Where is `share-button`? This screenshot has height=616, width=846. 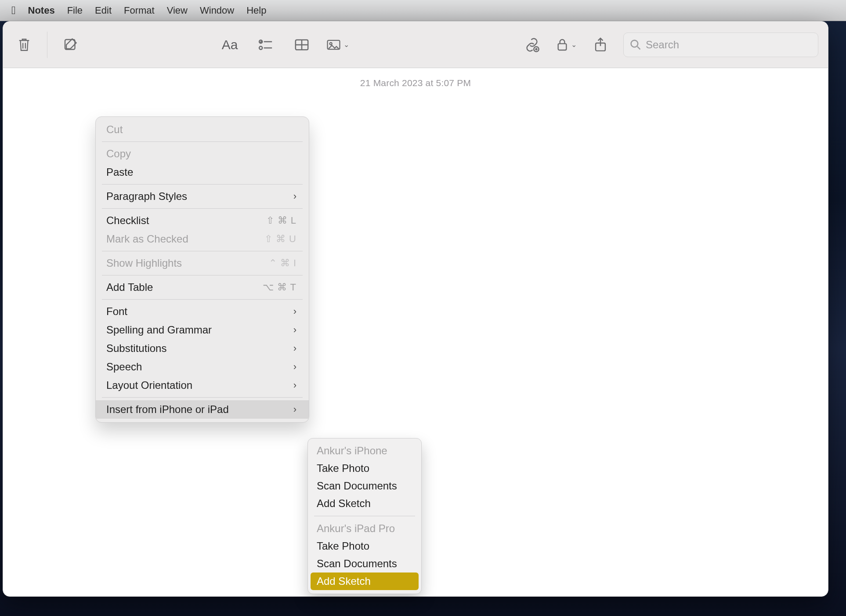 share-button is located at coordinates (600, 45).